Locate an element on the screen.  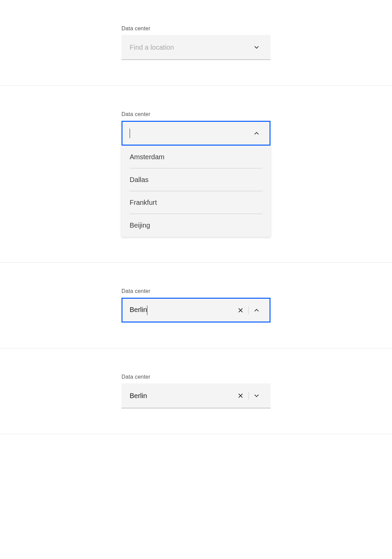
combobox-filled-focused: Berlin is located at coordinates (196, 310).